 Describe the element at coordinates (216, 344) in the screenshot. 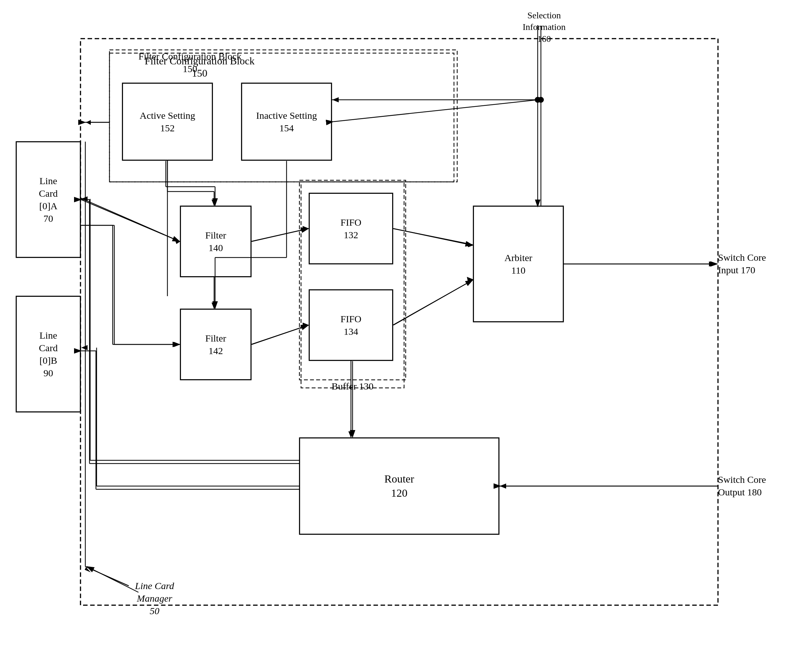

I see `filter-142-box: Filter142` at that location.